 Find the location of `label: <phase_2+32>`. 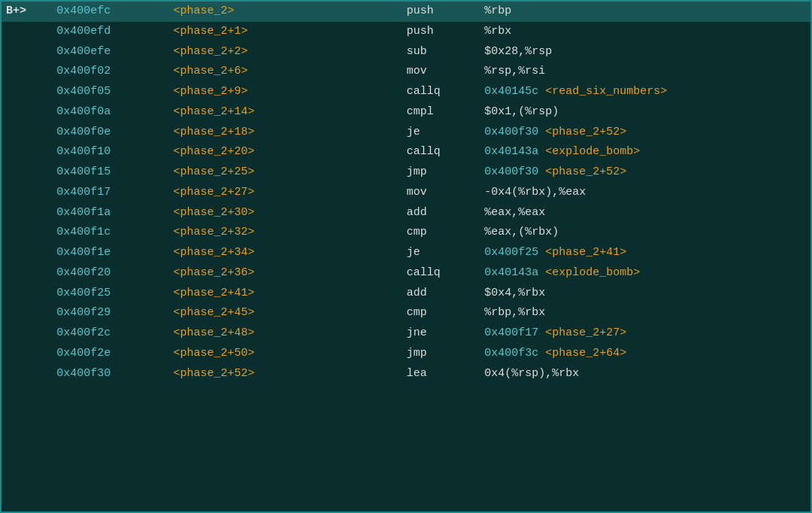

label: <phase_2+32> is located at coordinates (285, 233).